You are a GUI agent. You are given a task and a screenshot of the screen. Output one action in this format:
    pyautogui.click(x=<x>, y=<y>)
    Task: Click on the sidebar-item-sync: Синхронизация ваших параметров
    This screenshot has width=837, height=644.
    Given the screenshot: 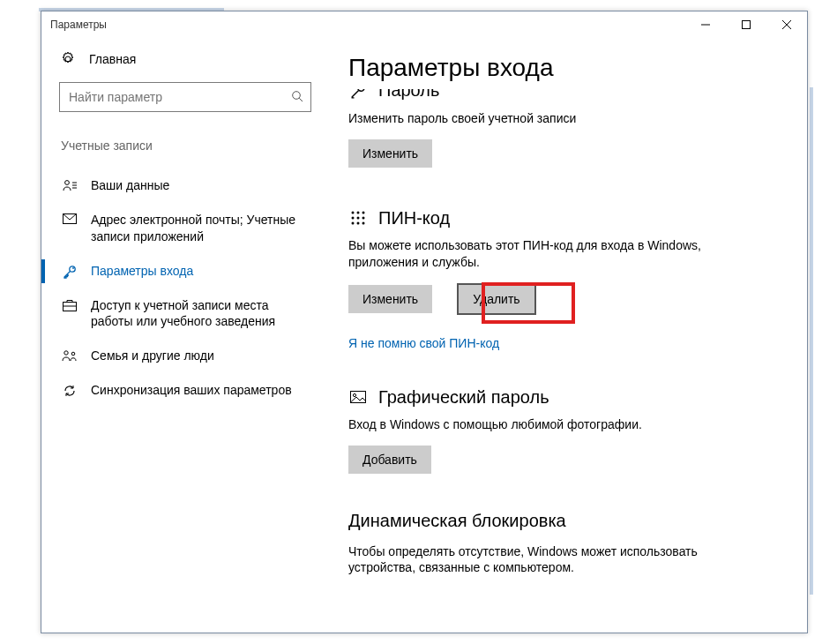 What is the action you would take?
    pyautogui.click(x=185, y=390)
    